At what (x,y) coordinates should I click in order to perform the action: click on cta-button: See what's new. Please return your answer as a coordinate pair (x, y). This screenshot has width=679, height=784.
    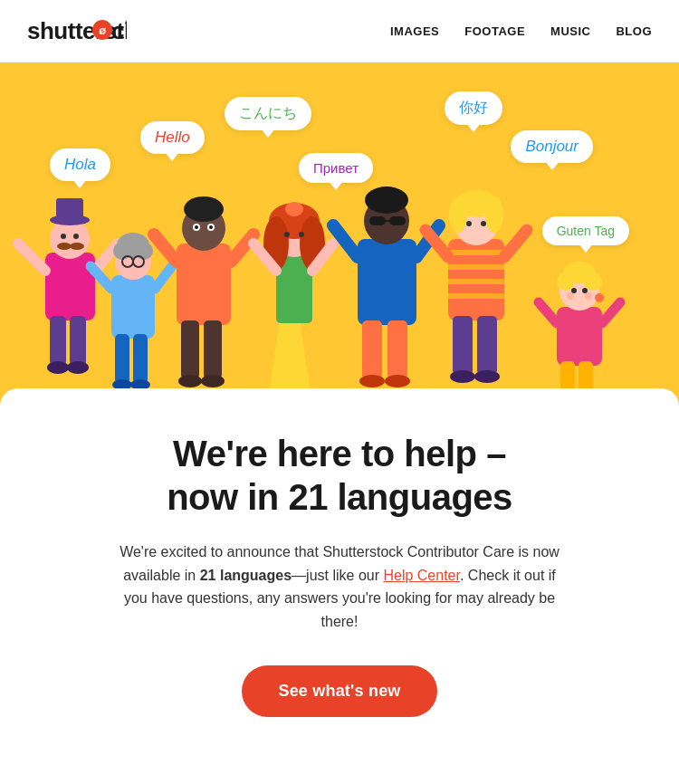
    Looking at the image, I should click on (339, 692).